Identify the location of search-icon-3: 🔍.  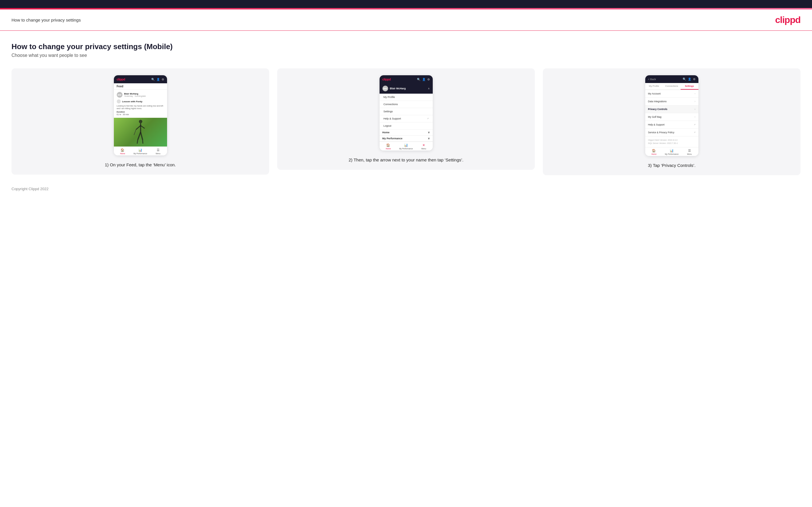
(684, 79).